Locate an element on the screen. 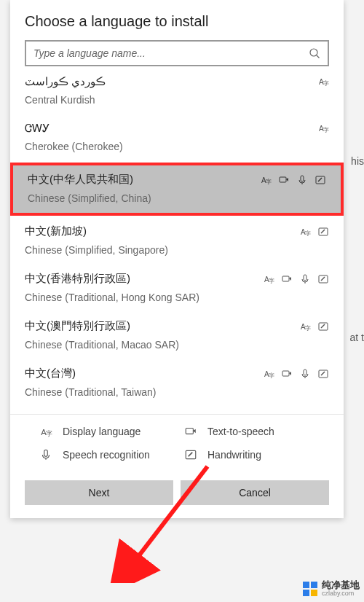 The image size is (364, 602). language-english-name: Chinese (Simplified, China) is located at coordinates (177, 198).